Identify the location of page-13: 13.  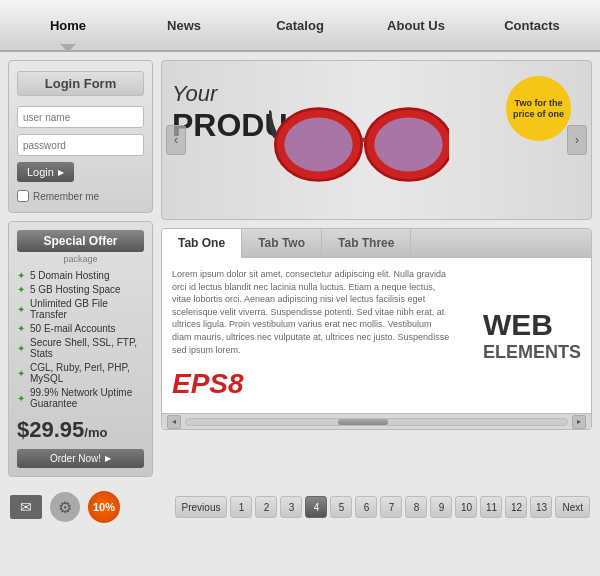
(541, 507).